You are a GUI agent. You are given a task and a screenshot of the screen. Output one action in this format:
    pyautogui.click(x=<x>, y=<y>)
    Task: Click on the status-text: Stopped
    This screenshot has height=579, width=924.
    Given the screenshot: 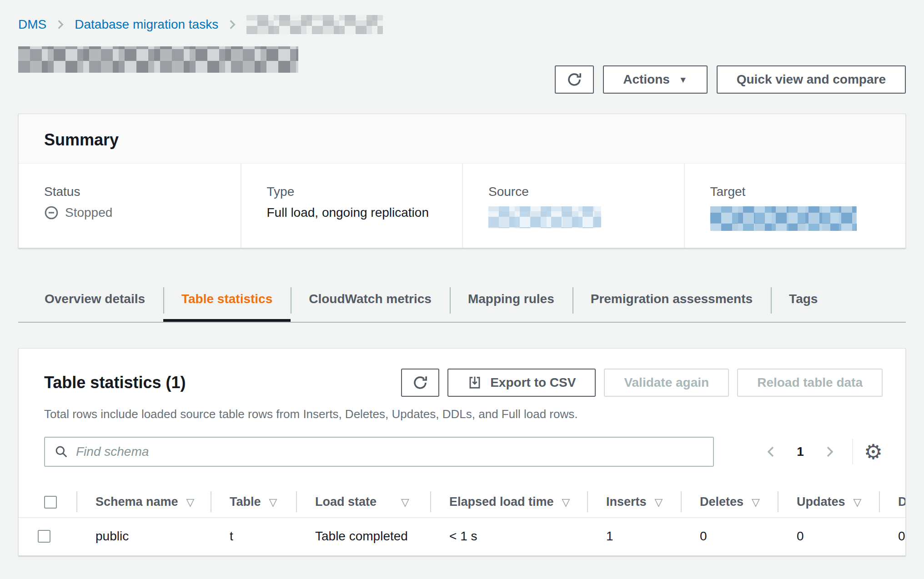 What is the action you would take?
    pyautogui.click(x=89, y=213)
    